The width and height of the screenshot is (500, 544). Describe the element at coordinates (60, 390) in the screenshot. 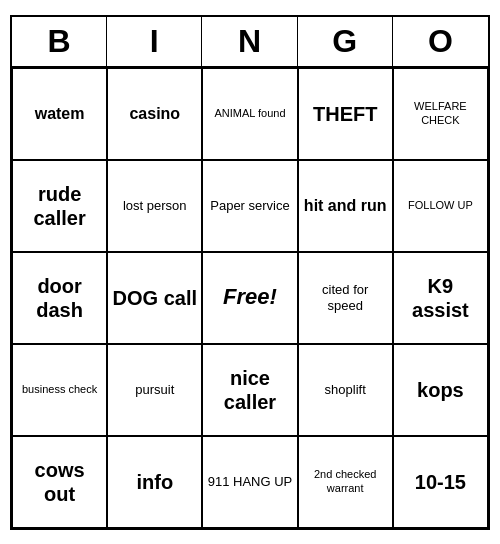

I see `cell-r3-c0: business check` at that location.